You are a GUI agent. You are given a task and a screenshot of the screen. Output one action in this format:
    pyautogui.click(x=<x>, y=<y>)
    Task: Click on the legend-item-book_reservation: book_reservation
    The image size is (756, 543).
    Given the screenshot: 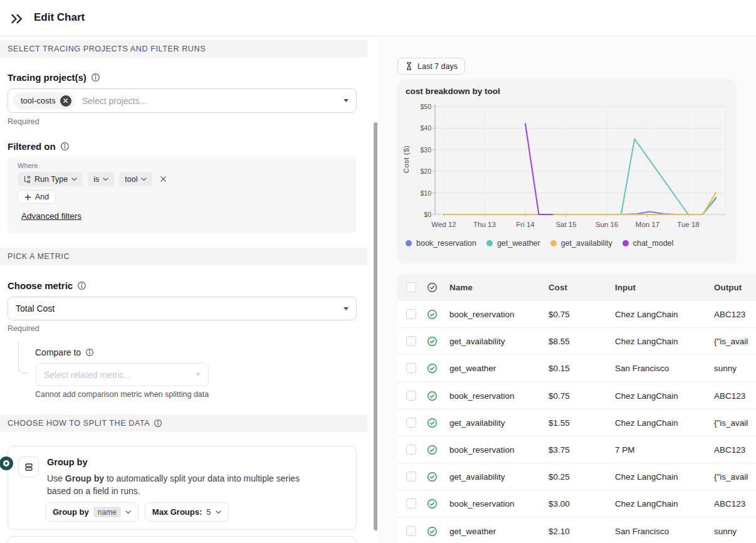 What is the action you would take?
    pyautogui.click(x=441, y=243)
    